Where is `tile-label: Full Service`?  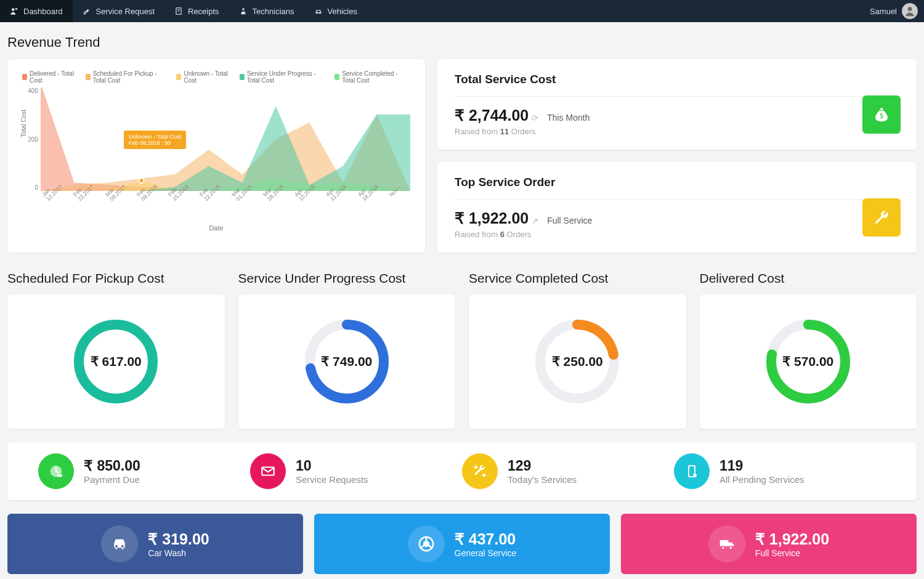
tile-label: Full Service is located at coordinates (792, 553).